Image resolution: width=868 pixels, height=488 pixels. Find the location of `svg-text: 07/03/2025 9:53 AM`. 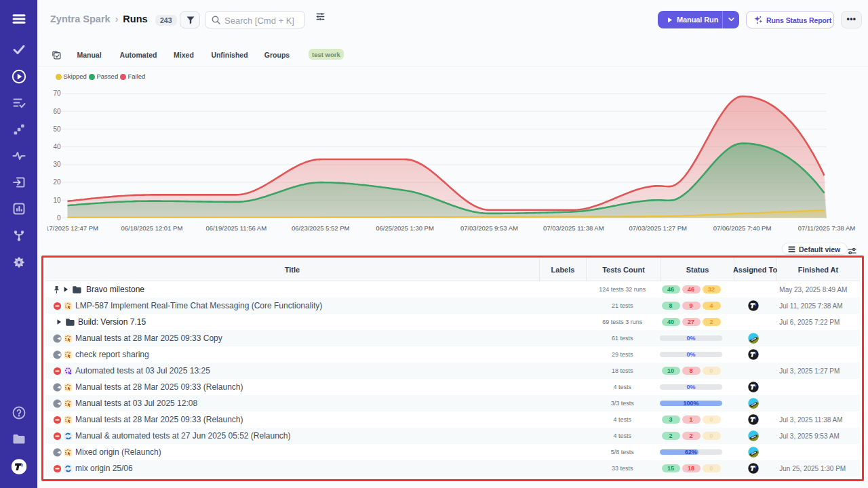

svg-text: 07/03/2025 9:53 AM is located at coordinates (490, 228).